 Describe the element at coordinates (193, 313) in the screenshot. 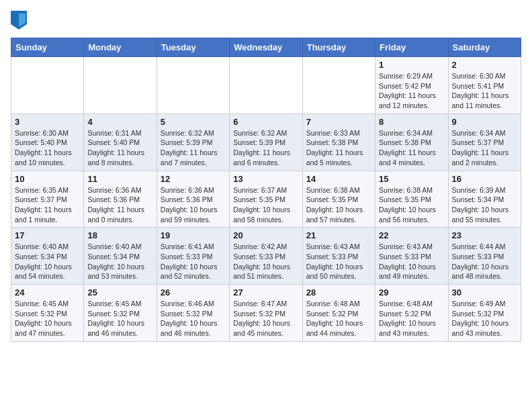

I see `calendar-cell: 26Sunrise: 6:46 AM Sunset: 5:32 PM Dayli…` at that location.